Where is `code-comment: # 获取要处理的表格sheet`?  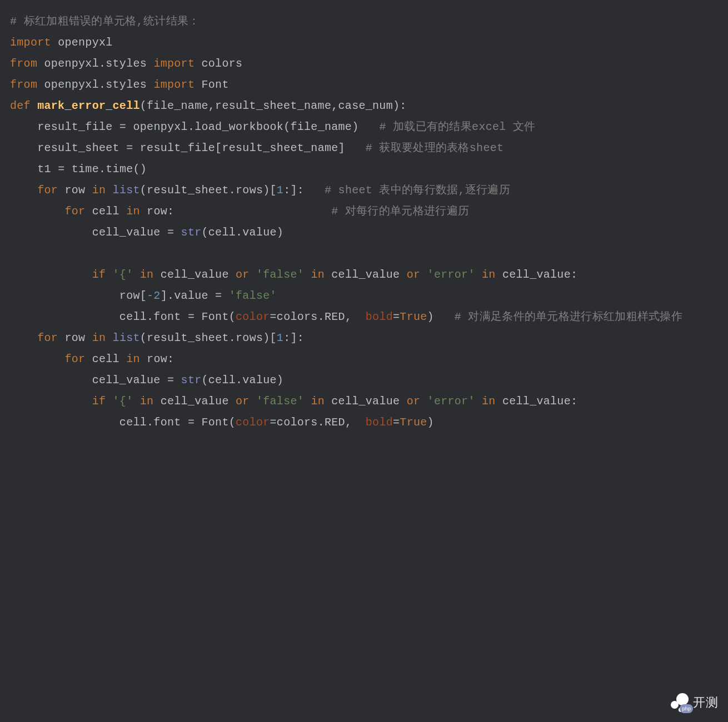
code-comment: # 获取要处理的表格sheet is located at coordinates (435, 148).